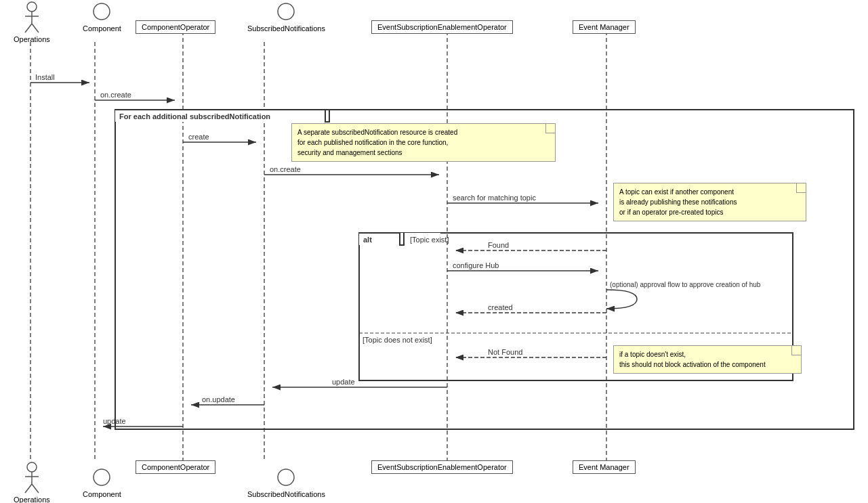 This screenshot has height=503, width=868. Describe the element at coordinates (102, 494) in the screenshot. I see `actor-component-bottom-label: Component` at that location.